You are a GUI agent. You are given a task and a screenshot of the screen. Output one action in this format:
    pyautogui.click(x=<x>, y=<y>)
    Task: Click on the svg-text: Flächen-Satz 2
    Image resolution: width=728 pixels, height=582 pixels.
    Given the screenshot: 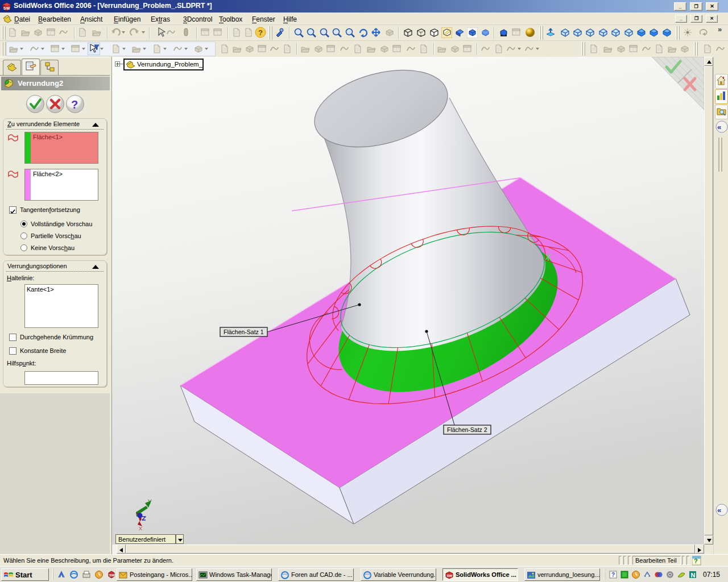 What is the action you would take?
    pyautogui.click(x=468, y=430)
    